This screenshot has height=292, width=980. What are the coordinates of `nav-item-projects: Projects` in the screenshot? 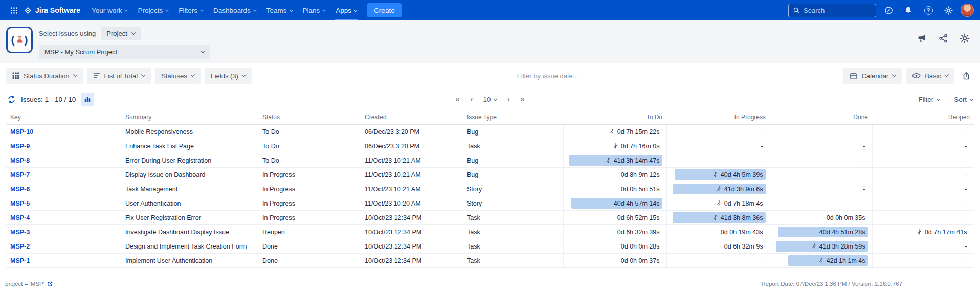 It's located at (153, 10).